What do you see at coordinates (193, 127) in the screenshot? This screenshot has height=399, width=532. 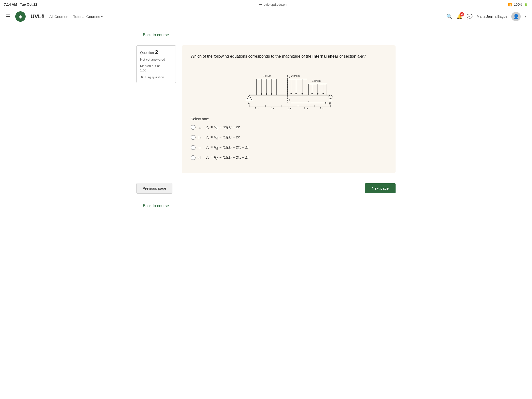 I see `radio-a` at bounding box center [193, 127].